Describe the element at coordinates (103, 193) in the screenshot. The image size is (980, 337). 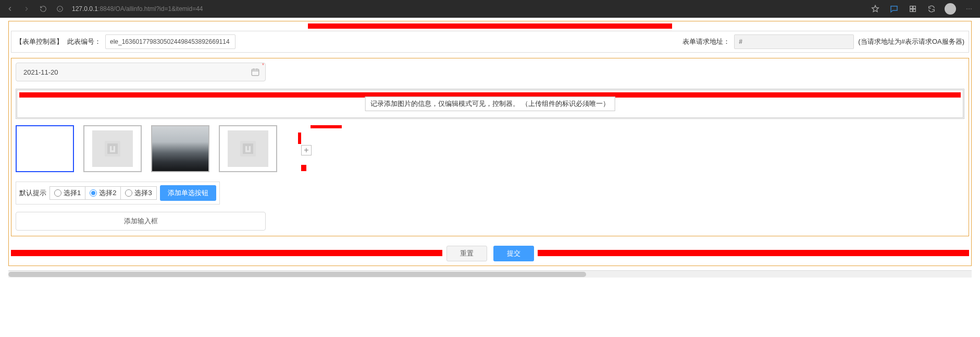
I see `radio-option-2: 选择2` at that location.